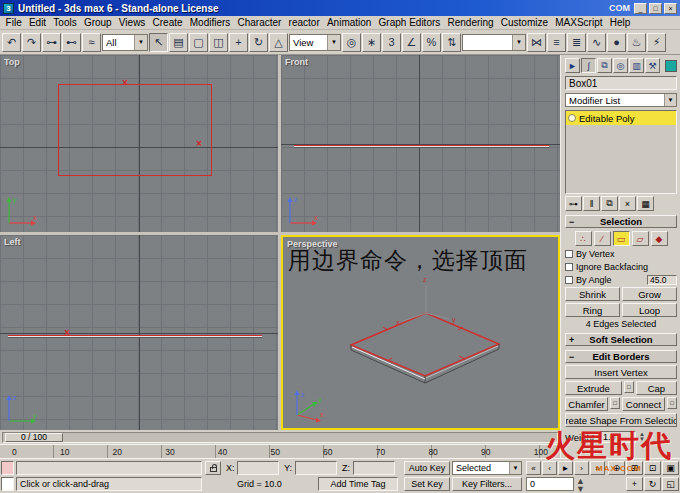  Describe the element at coordinates (594, 388) in the screenshot. I see `extrude-button: Extrude` at that location.